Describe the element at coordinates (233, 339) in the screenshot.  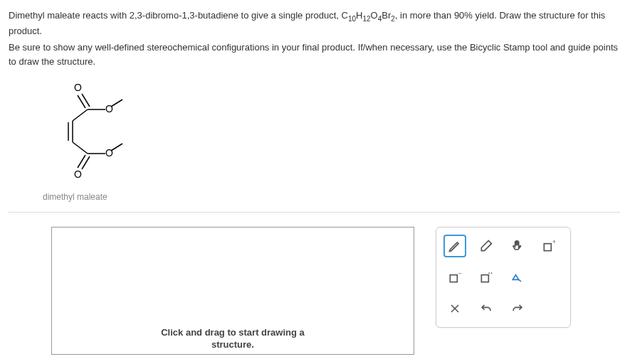
I see `canvas-message: Click and drag to start drawing a struct…` at that location.